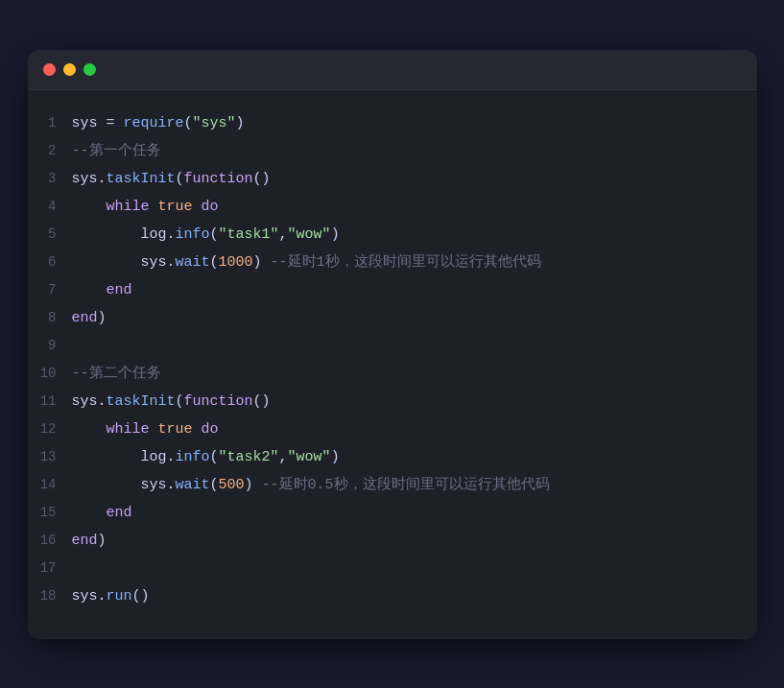  What do you see at coordinates (50, 69) in the screenshot?
I see `close-button` at bounding box center [50, 69].